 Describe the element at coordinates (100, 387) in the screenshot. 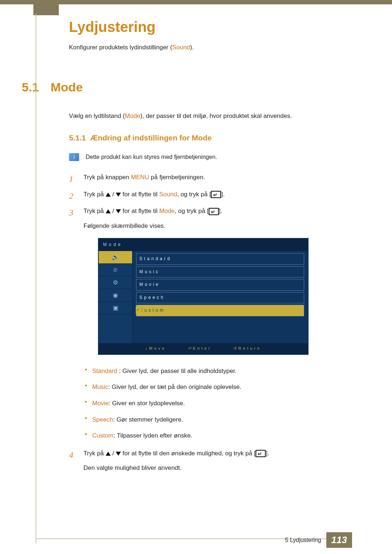

I see `desc-kw: Music` at that location.